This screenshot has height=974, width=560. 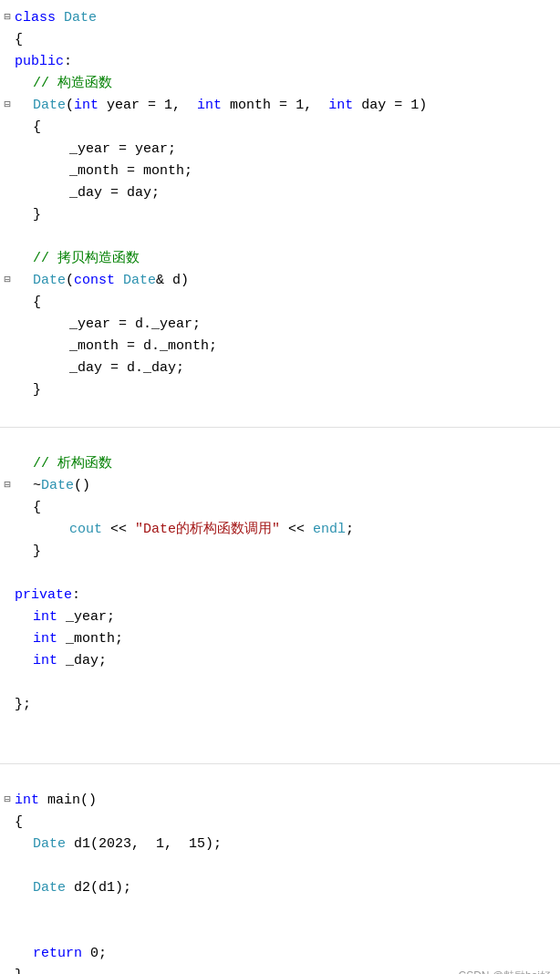 What do you see at coordinates (73, 463) in the screenshot?
I see `token-comment: // 析构函数` at bounding box center [73, 463].